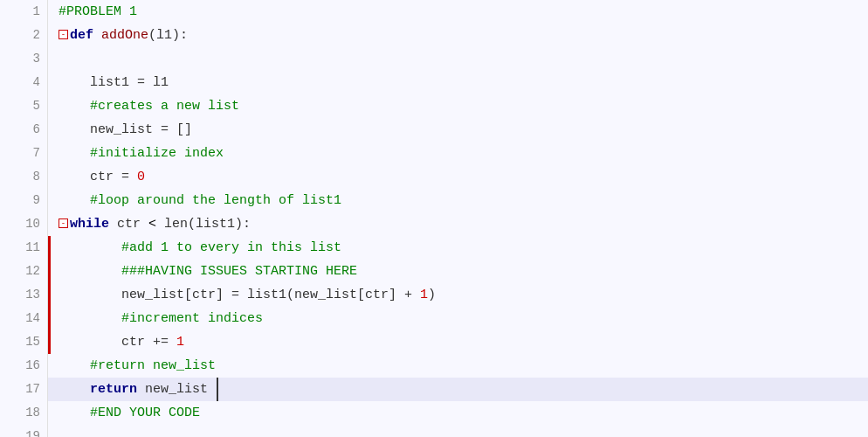 The image size is (868, 437). What do you see at coordinates (24, 129) in the screenshot?
I see `line-number-6: 6` at bounding box center [24, 129].